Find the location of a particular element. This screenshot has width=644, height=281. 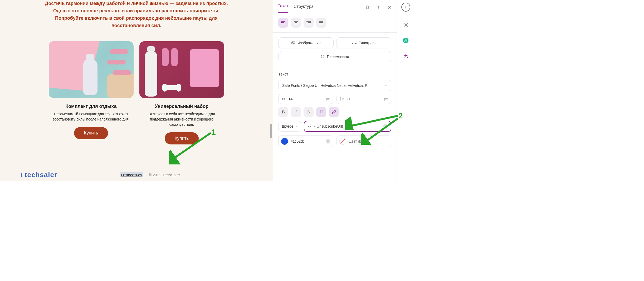

bg-color-input is located at coordinates (364, 141).